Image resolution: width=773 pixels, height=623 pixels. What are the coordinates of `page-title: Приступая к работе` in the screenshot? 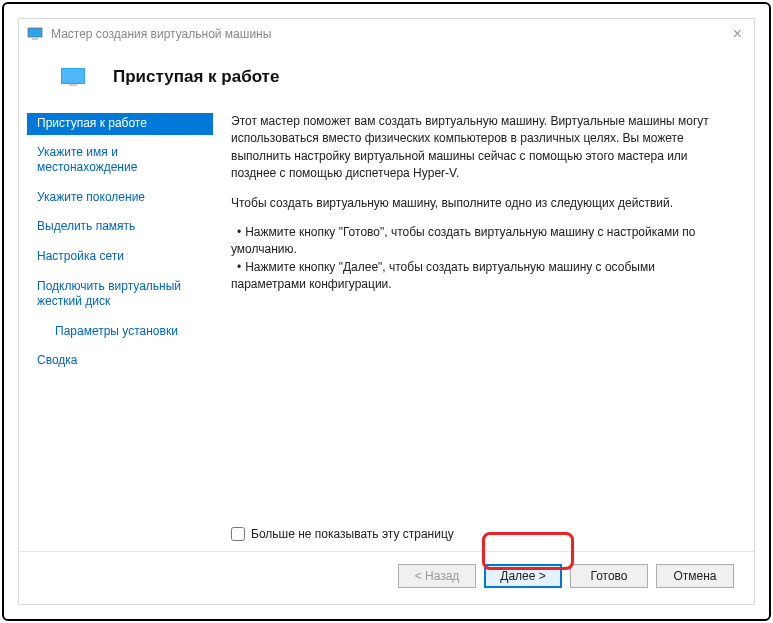 It's located at (196, 77).